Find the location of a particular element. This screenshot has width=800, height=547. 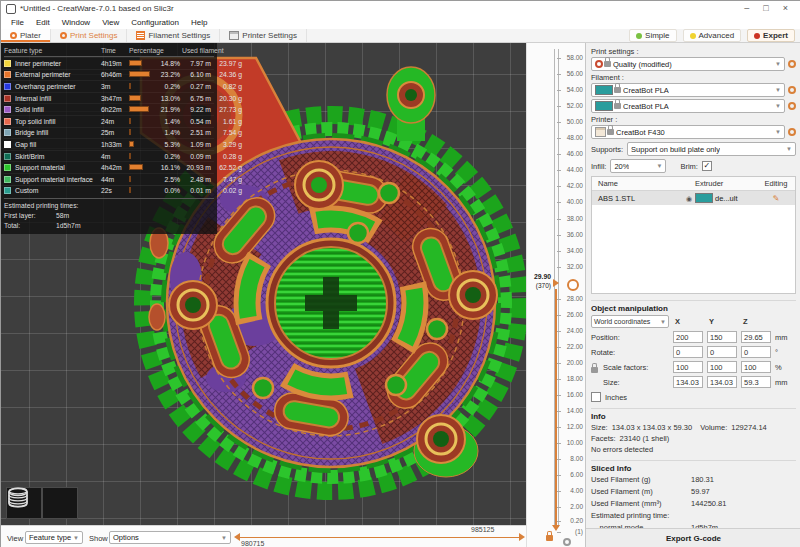

ruler-tick-label: 6.00 is located at coordinates (572, 474).